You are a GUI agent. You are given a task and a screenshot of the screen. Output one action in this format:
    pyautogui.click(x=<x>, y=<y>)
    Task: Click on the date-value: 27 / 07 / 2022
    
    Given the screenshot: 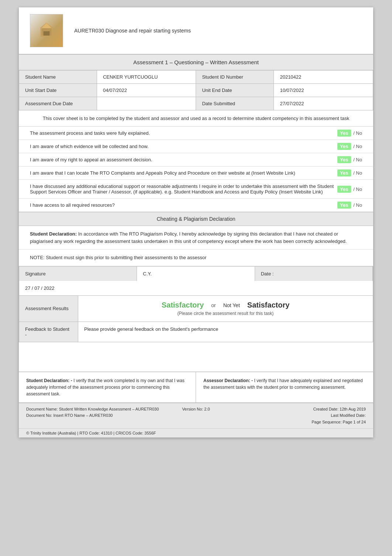 What is the action you would take?
    pyautogui.click(x=78, y=288)
    